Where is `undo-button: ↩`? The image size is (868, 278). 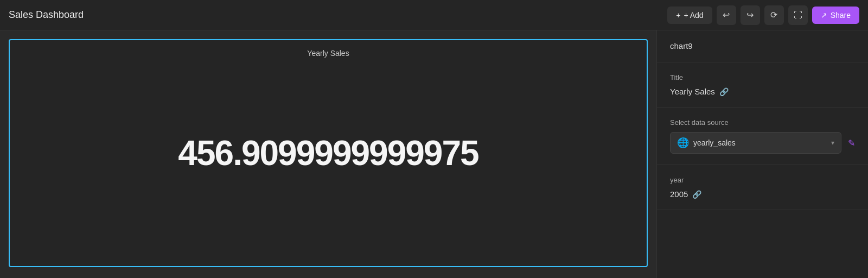 undo-button: ↩ is located at coordinates (726, 15).